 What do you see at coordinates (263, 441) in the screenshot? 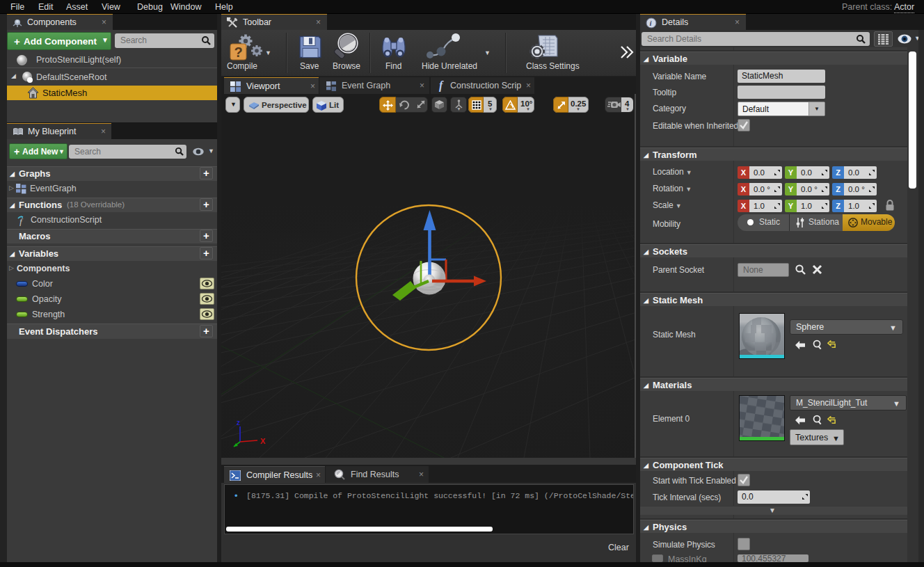
I see `svg-text: X` at bounding box center [263, 441].